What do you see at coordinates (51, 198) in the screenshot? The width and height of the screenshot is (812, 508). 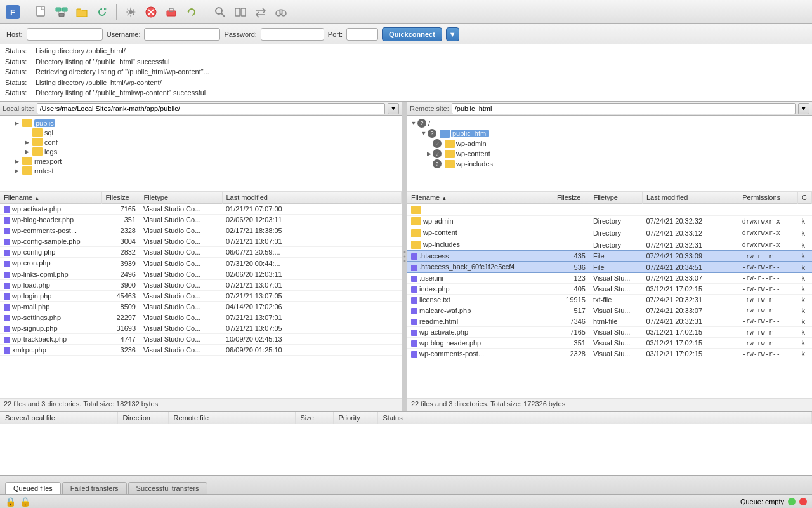 I see `local-col-filename: Filename ▲` at bounding box center [51, 198].